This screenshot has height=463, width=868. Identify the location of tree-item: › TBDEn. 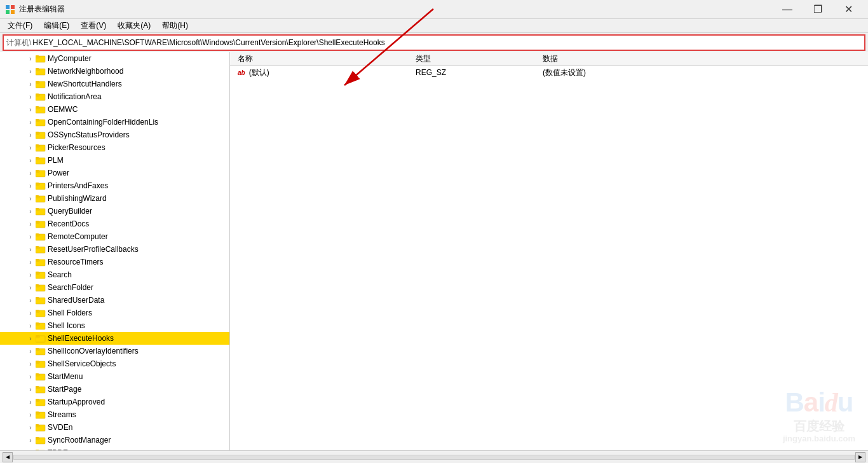
(114, 448).